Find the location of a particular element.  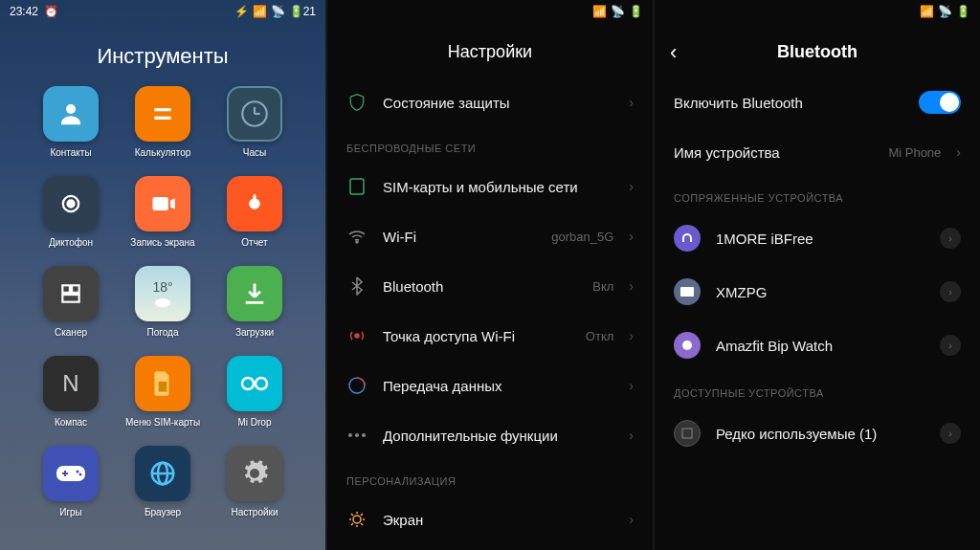

app-sim-menu: Меню SIM-карты is located at coordinates (163, 392).